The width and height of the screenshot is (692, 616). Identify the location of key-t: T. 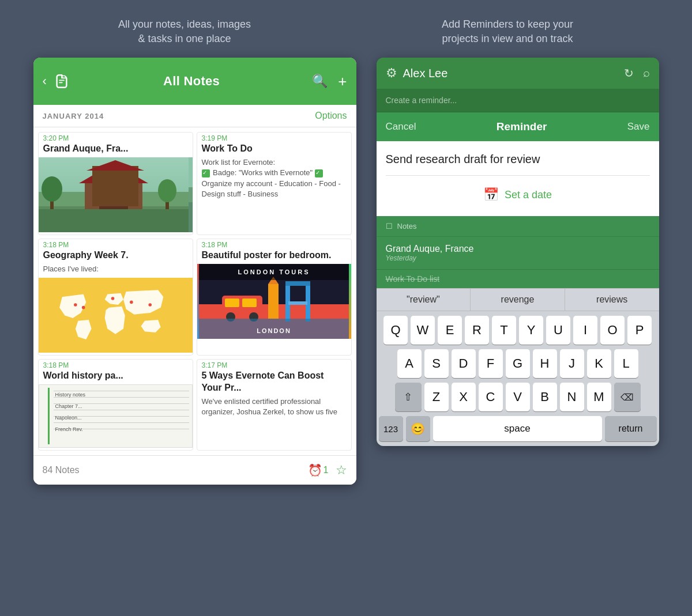
(504, 330).